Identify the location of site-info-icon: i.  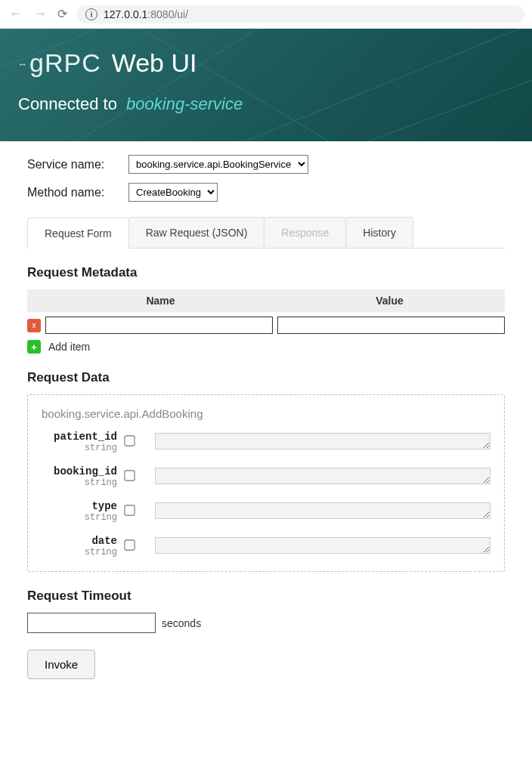
(91, 14).